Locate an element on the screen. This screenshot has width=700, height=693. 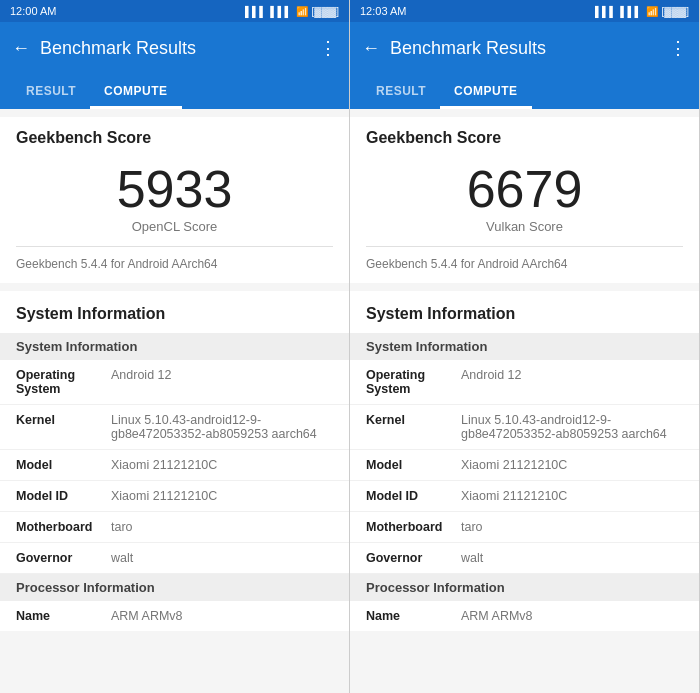
score-label: OpenCL Score is located at coordinates (174, 226).